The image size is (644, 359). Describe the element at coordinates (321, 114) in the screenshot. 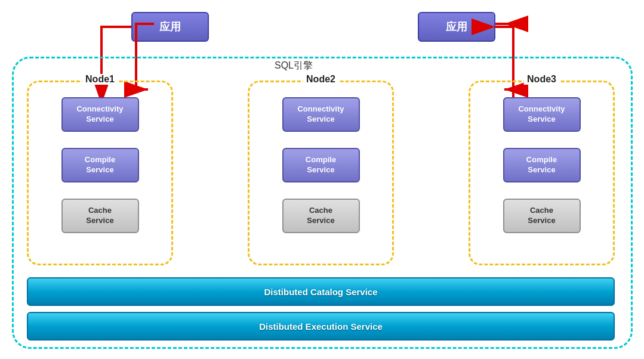

I see `node2-connectivity-service: ConnectivityService` at that location.